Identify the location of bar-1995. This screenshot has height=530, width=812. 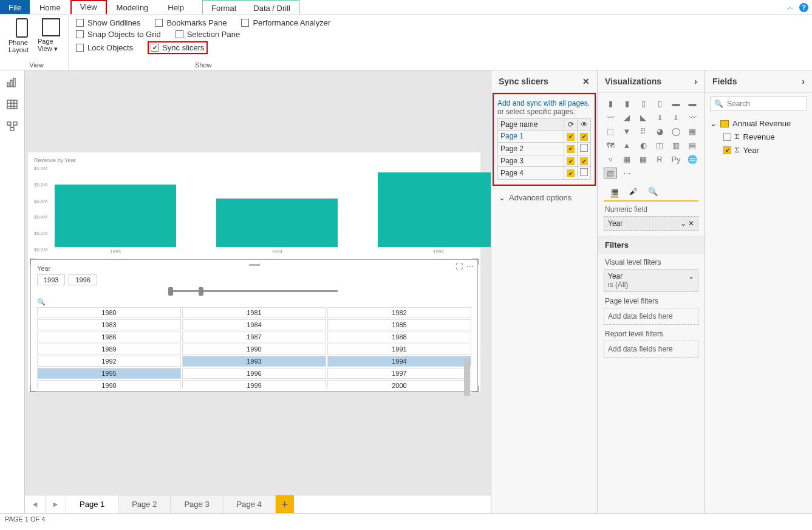
(434, 210).